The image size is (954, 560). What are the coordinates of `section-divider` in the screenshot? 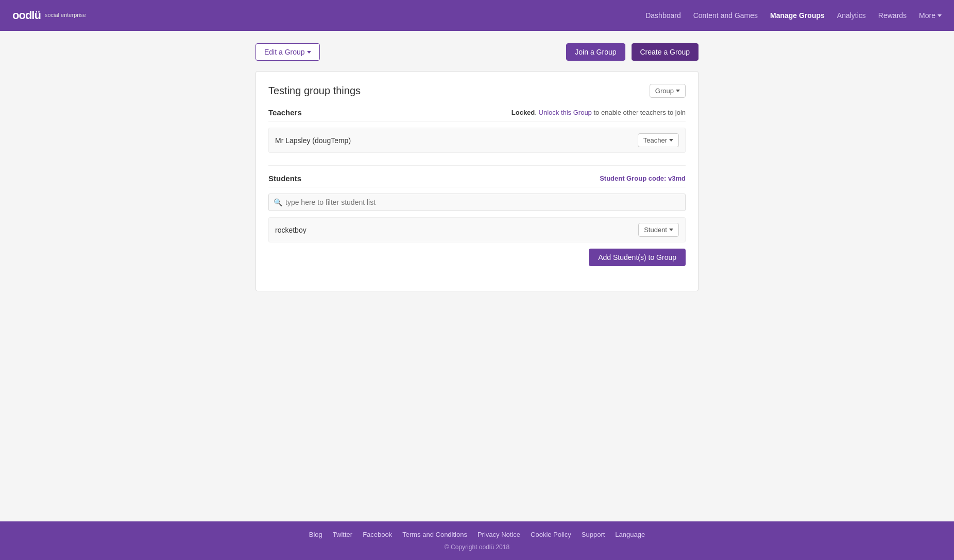 It's located at (477, 166).